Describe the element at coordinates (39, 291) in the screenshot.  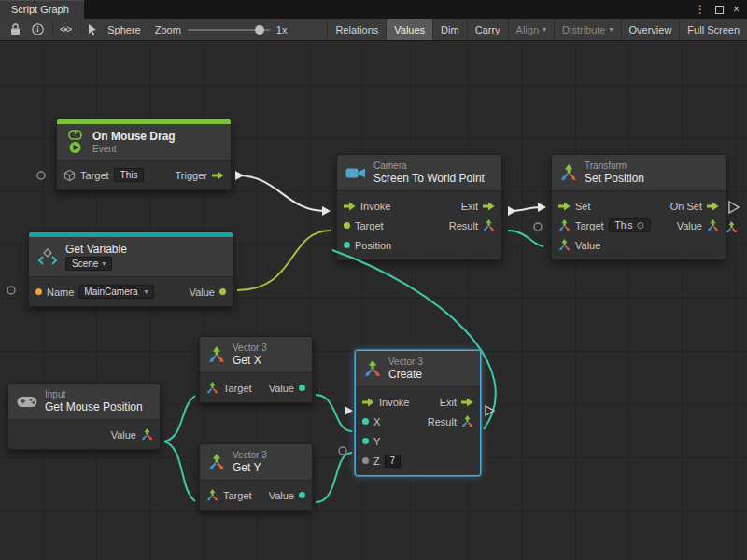
I see `name-input-port` at that location.